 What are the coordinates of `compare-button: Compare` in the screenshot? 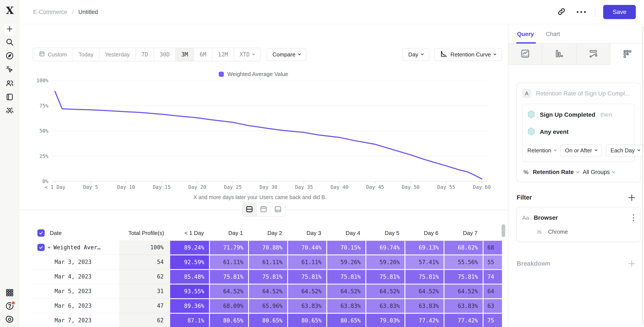 It's located at (286, 54).